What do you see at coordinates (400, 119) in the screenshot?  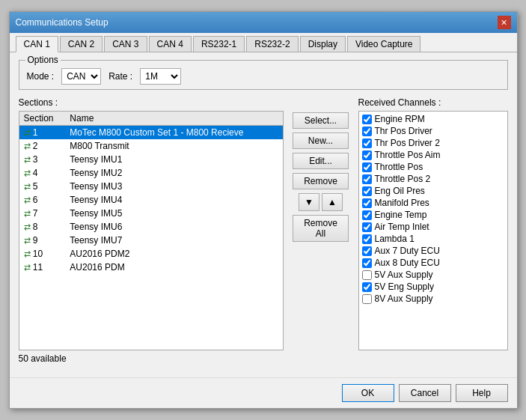 I see `channel-label: Engine RPM` at bounding box center [400, 119].